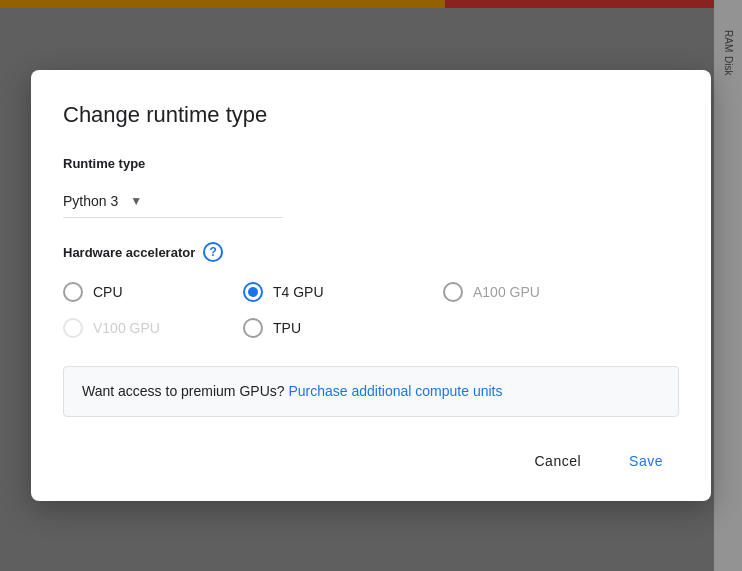 Image resolution: width=742 pixels, height=571 pixels. What do you see at coordinates (173, 201) in the screenshot?
I see `runtime-type-dropdown: Python 3 ▼` at bounding box center [173, 201].